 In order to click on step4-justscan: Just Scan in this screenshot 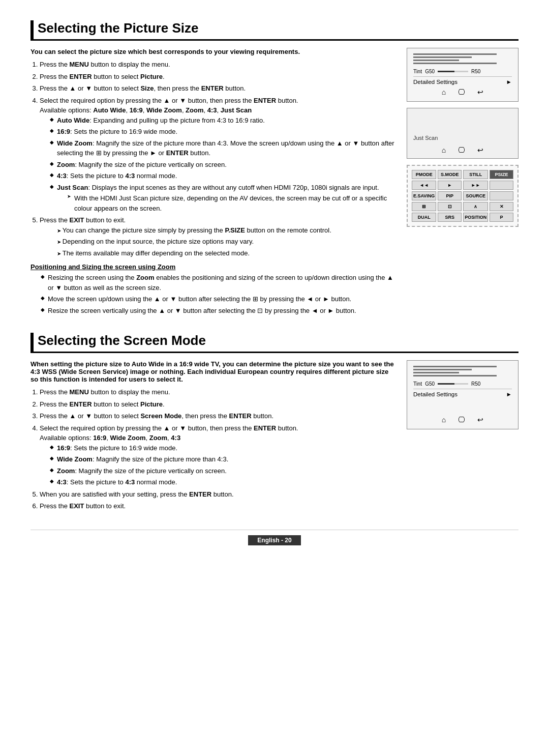, I will do `click(236, 110)`.